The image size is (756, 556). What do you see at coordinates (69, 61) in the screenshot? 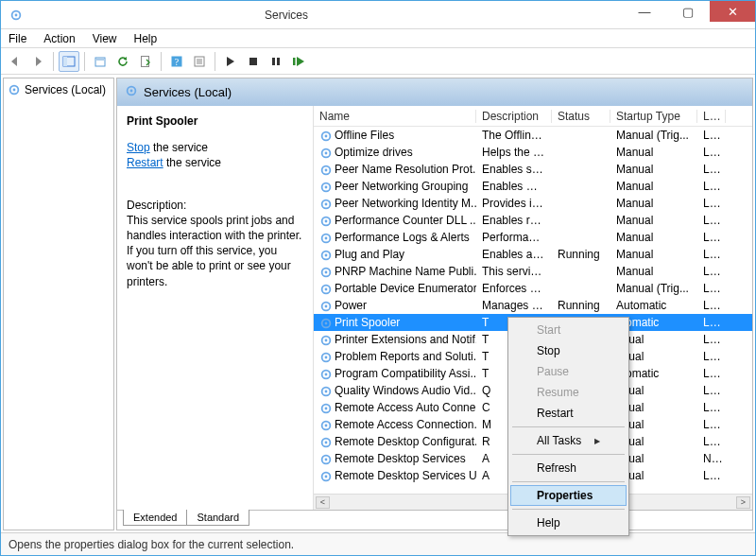
I see `show-hide-tree-button` at bounding box center [69, 61].